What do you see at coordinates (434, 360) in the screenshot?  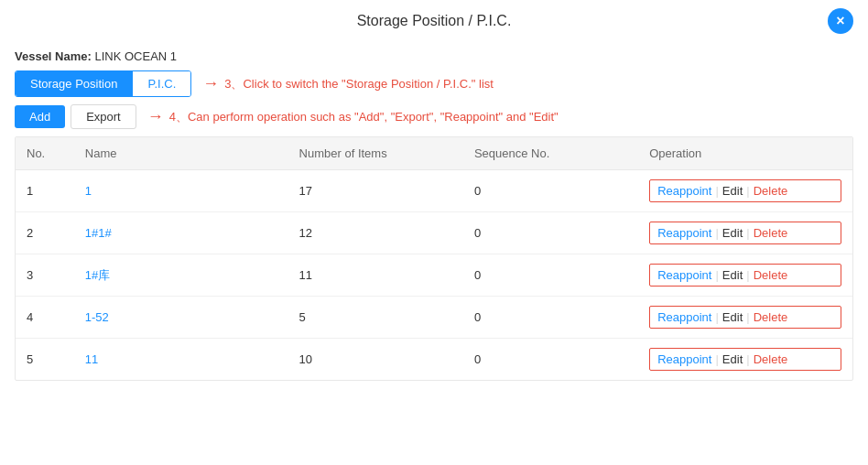 I see `table-row: 5 11 10 0 Reappoint | Edit | Delete` at bounding box center [434, 360].